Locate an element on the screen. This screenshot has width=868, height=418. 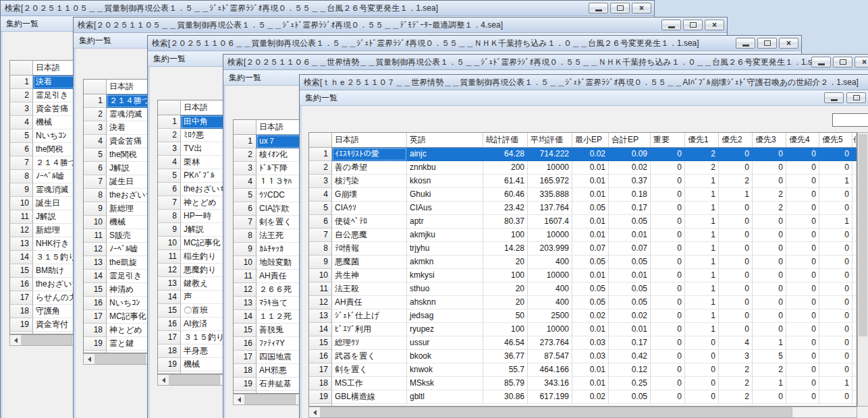
list-row: 19資金寄付 is located at coordinates (45, 325).